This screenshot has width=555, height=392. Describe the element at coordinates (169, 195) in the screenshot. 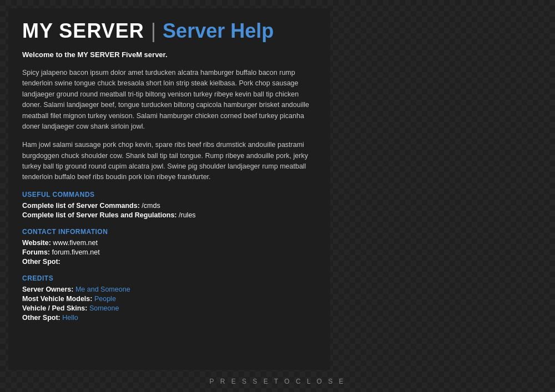

I see `commands-heading: USEFUL COMMANDS` at that location.